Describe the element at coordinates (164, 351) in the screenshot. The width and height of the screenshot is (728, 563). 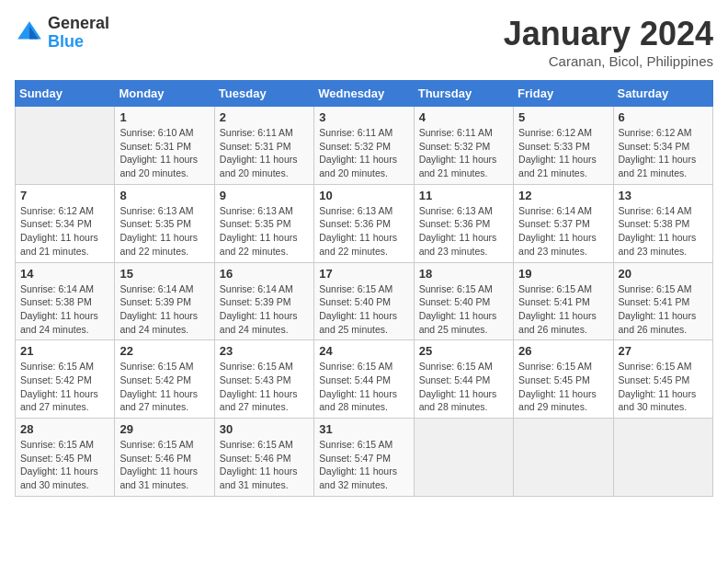
I see `day-number: 22` at that location.